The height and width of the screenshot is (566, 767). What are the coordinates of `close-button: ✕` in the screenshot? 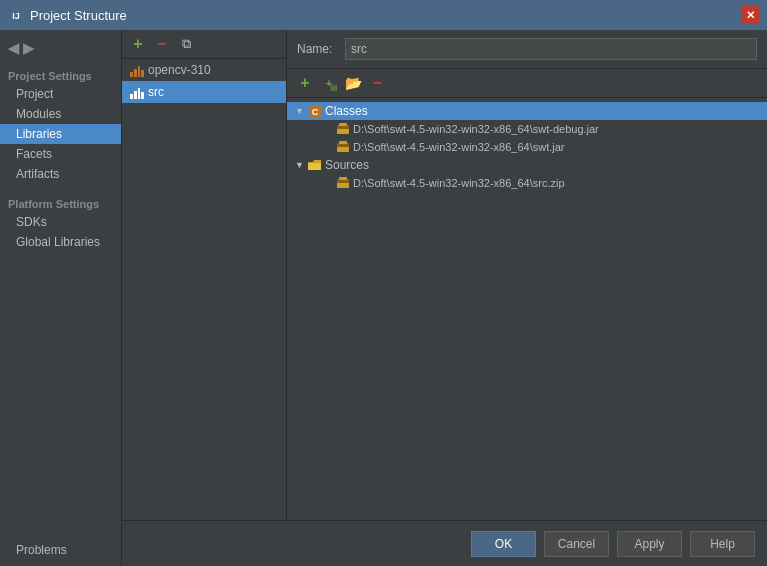 It's located at (750, 15).